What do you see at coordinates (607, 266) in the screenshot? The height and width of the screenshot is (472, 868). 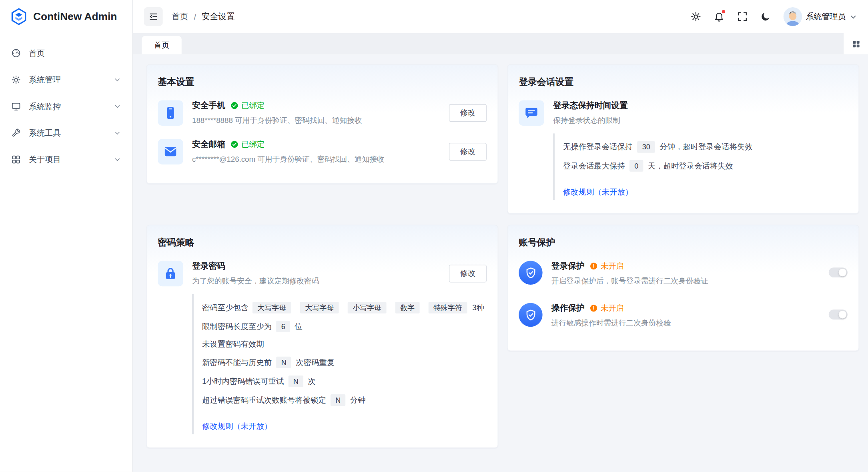 I see `status-badge: 未开启` at bounding box center [607, 266].